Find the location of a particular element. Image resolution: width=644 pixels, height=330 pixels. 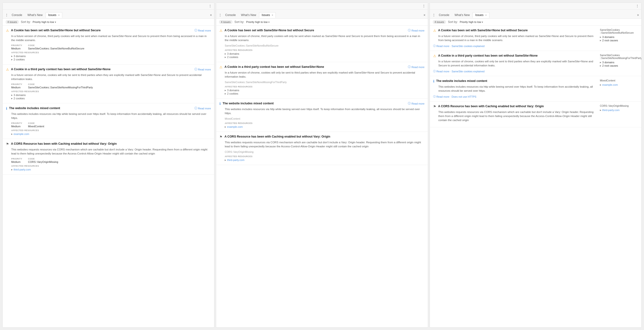

tab-close-2: × is located at coordinates (272, 15).